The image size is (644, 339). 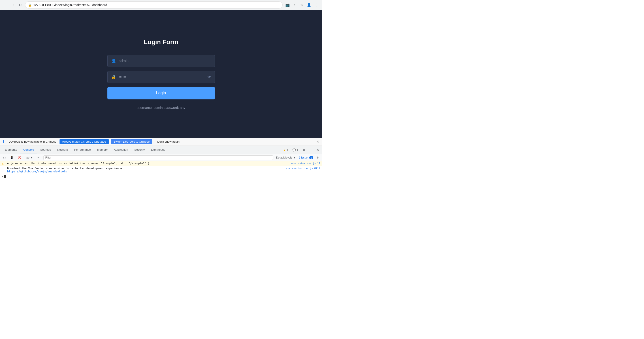 What do you see at coordinates (162, 77) in the screenshot?
I see `password-input` at bounding box center [162, 77].